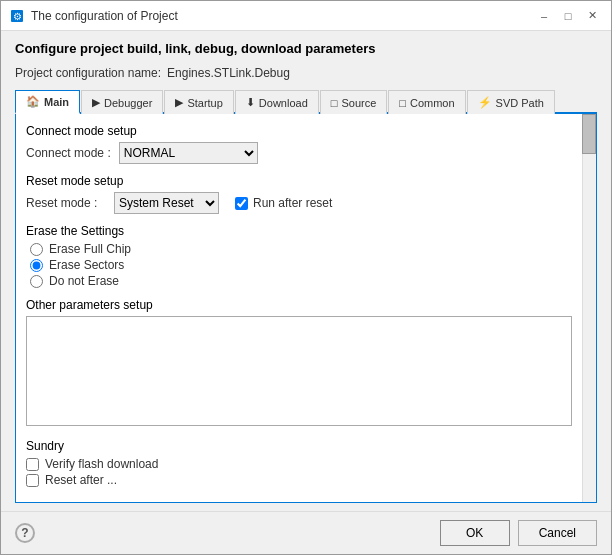  What do you see at coordinates (306, 16) in the screenshot?
I see `title-bar: ⚙ The configuration of Project – □ ✕` at bounding box center [306, 16].